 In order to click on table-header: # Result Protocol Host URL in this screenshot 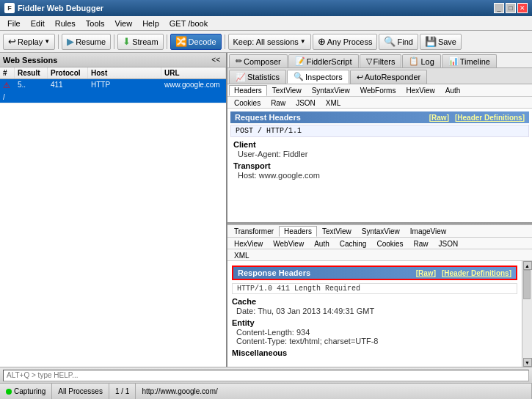, I will do `click(113, 73)`.